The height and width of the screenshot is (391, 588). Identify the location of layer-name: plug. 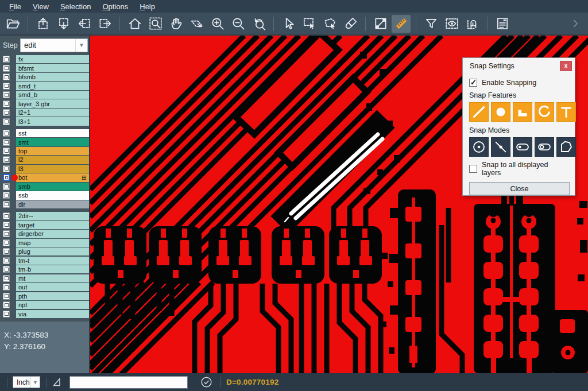
(53, 251).